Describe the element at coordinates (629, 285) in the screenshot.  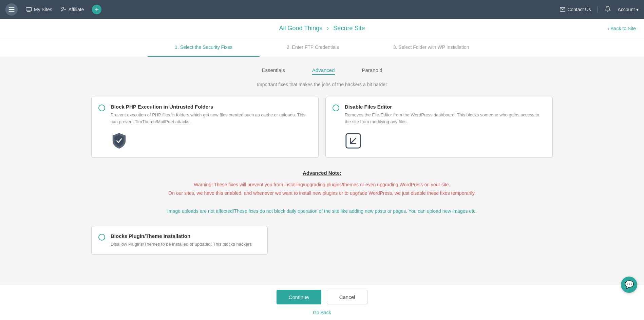
I see `chat-icon: 💬` at that location.